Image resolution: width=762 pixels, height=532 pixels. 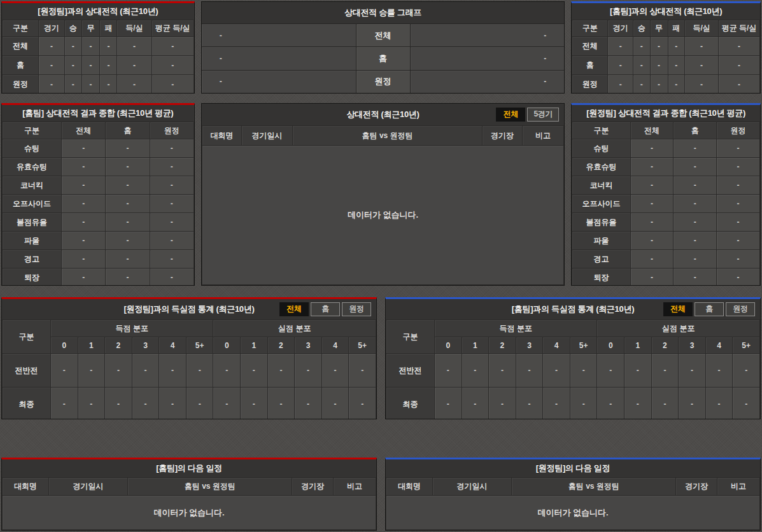 What do you see at coordinates (590, 66) in the screenshot?
I see `row-label: 홈` at bounding box center [590, 66].